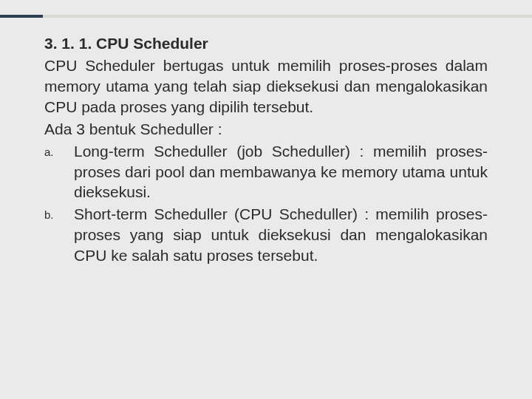 The width and height of the screenshot is (532, 399). Describe the element at coordinates (281, 172) in the screenshot. I see `list-item-text: Long-term Scheduller (job Scheduller) : …` at that location.